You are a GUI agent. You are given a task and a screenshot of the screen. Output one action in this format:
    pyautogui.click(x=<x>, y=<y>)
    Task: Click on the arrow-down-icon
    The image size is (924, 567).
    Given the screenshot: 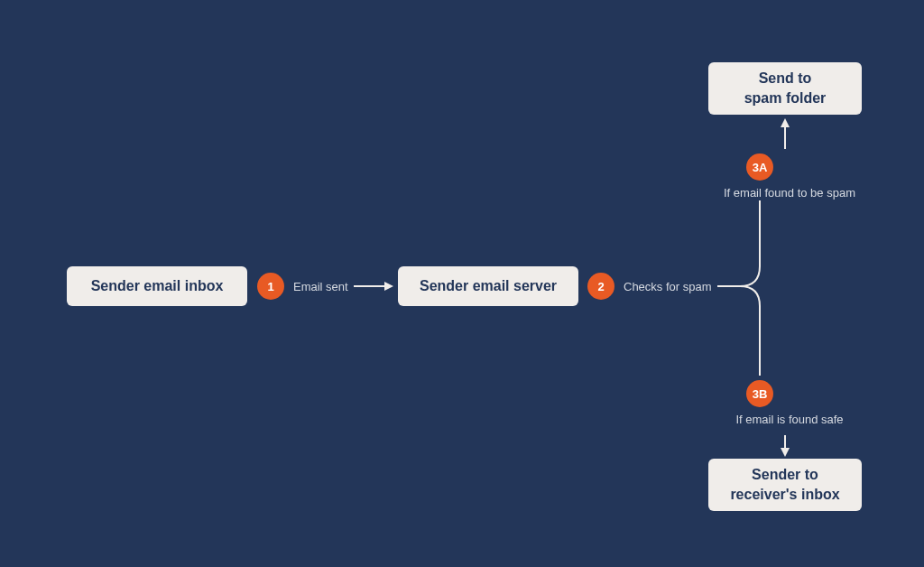 What is the action you would take?
    pyautogui.click(x=785, y=446)
    